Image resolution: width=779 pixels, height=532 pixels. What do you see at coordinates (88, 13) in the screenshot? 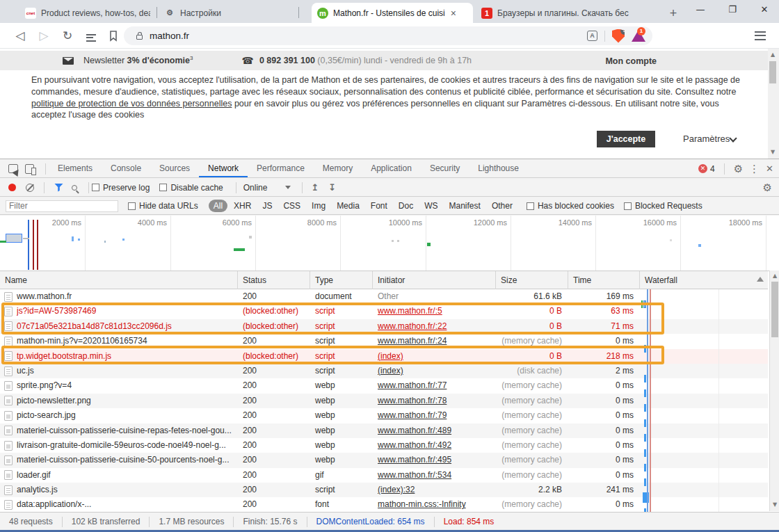
I see `browser-tab-cnet: cnetProduct reviews, how-tos, deals an` at bounding box center [88, 13].